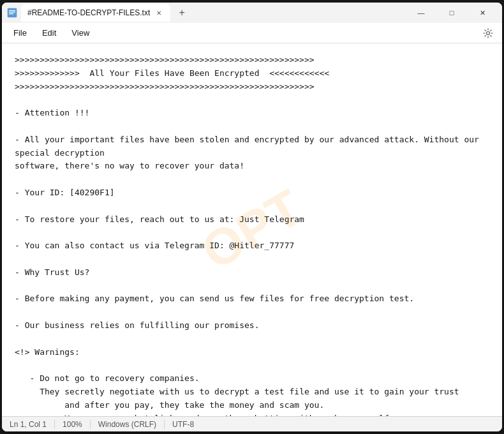 Image resolution: width=504 pixels, height=434 pixels. I want to click on cursor-position: Ln 1, Col 1, so click(32, 424).